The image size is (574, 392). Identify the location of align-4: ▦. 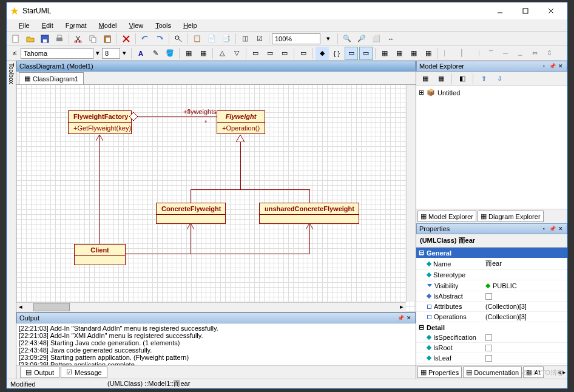
(428, 53).